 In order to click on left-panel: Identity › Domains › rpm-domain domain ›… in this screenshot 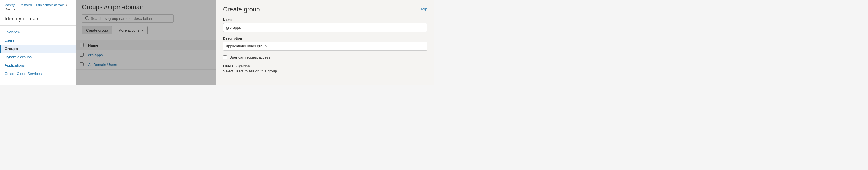, I will do `click(38, 42)`.